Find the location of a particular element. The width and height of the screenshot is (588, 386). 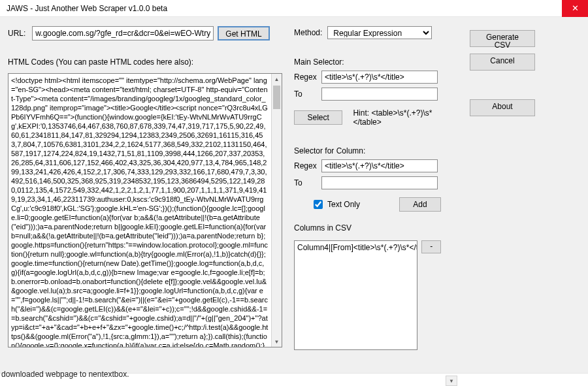

scroll-down-icon: ▼ is located at coordinates (277, 342).